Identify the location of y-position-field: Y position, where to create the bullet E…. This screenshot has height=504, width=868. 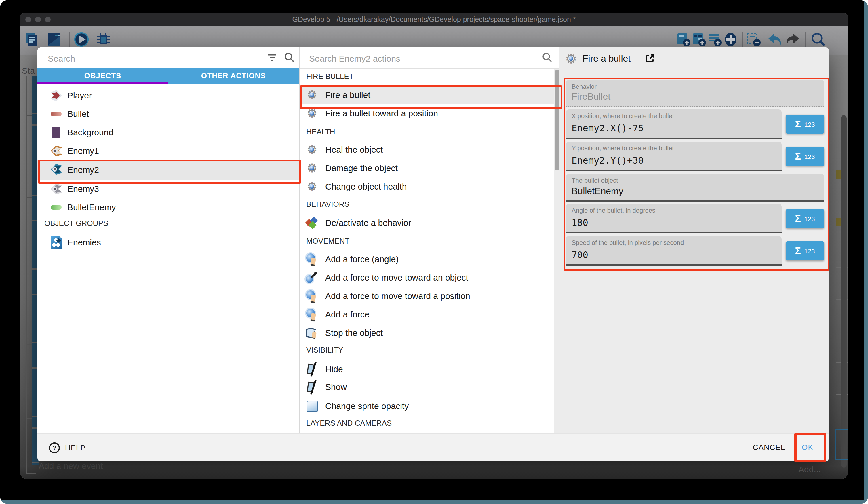
(674, 157).